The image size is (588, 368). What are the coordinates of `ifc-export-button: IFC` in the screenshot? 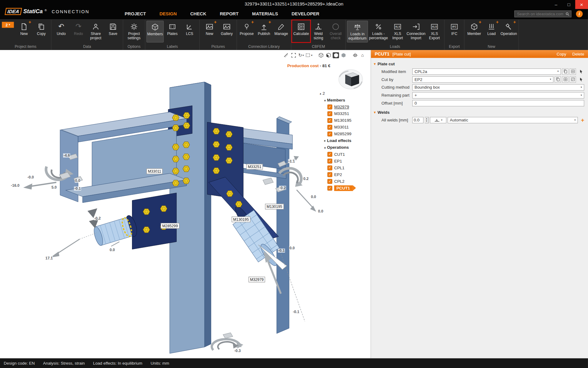 It's located at (454, 31).